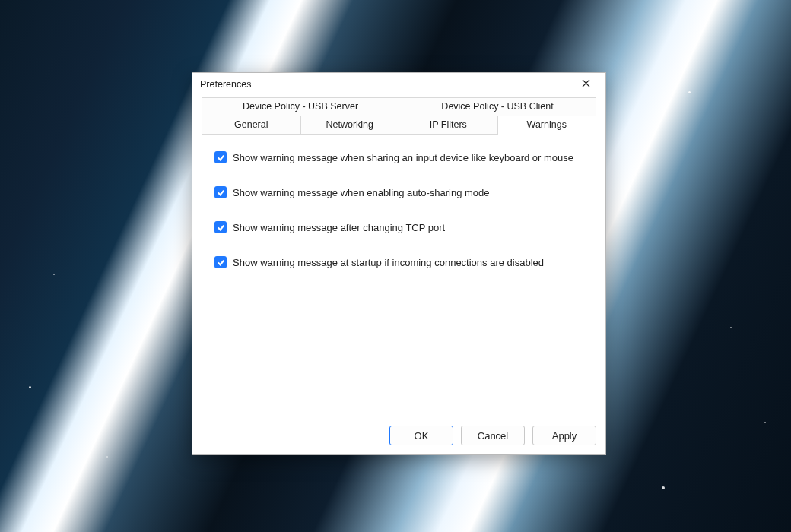  What do you see at coordinates (385, 84) in the screenshot?
I see `dialog-title: Preferences` at bounding box center [385, 84].